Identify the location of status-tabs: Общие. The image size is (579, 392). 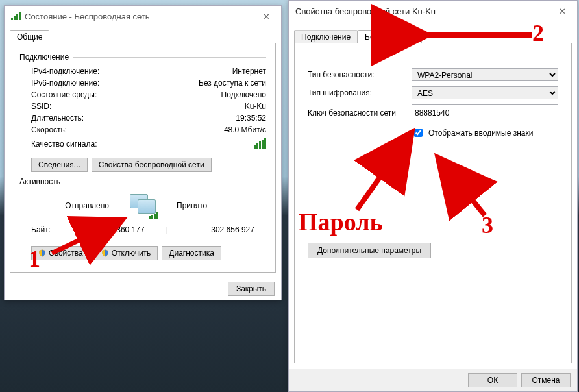
(143, 36).